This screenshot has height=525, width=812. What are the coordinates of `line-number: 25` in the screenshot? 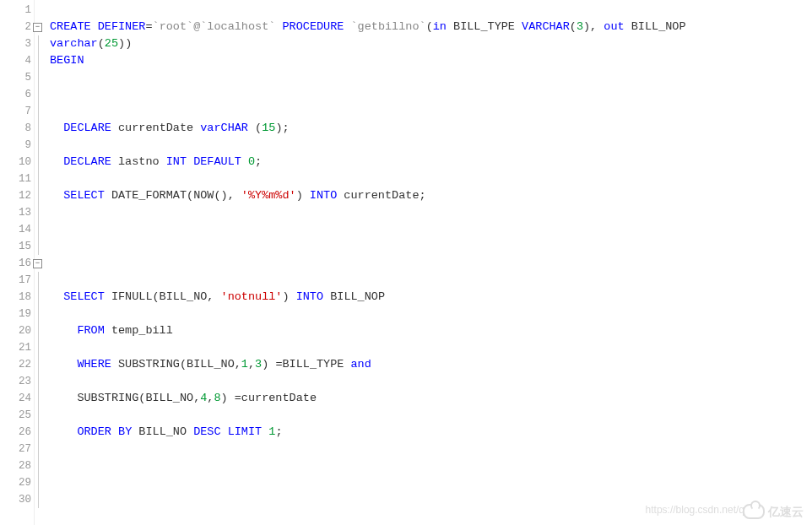 It's located at (17, 415).